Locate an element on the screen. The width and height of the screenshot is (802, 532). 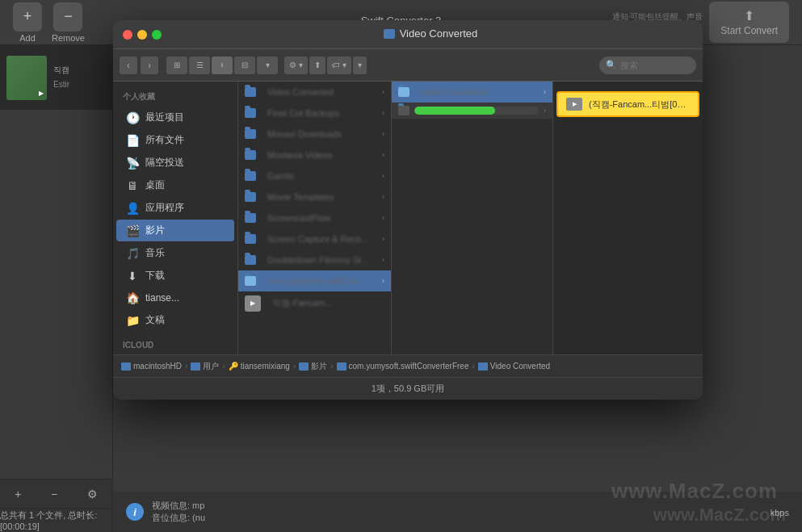
remove-label: Remove is located at coordinates (68, 38).